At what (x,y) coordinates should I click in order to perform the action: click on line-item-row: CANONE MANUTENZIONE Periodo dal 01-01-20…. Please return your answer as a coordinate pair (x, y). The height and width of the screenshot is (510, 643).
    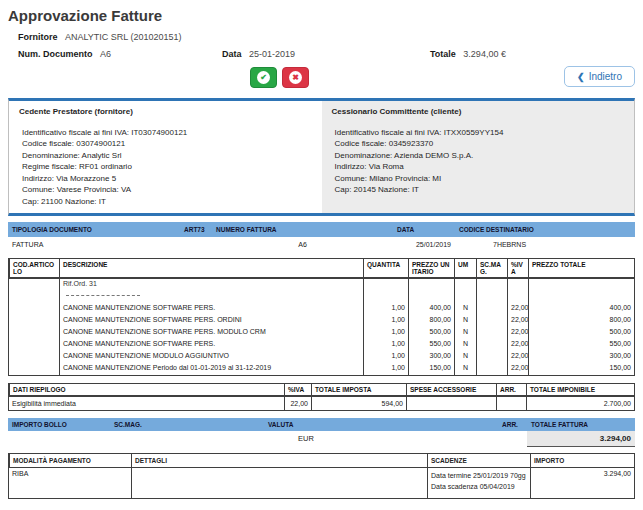
    Looking at the image, I should click on (322, 369).